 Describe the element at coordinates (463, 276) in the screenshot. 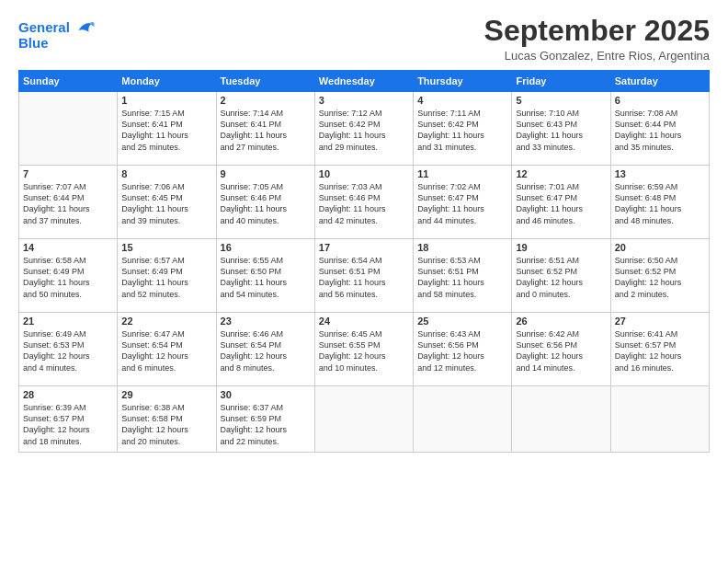

I see `calendar-cell: 18Sunrise: 6:53 AMSunset: 6:51 PMDayligh…` at that location.